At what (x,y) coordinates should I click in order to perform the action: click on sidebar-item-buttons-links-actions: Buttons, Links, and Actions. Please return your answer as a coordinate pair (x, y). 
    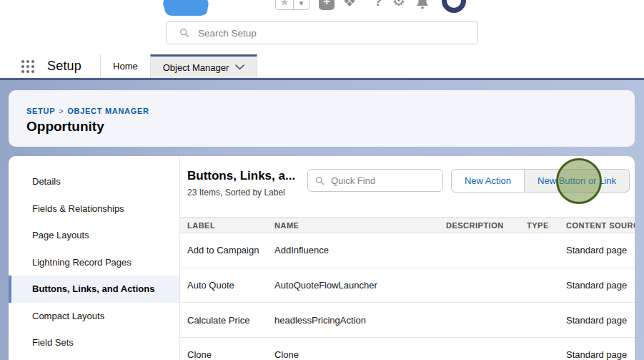
    Looking at the image, I should click on (94, 289).